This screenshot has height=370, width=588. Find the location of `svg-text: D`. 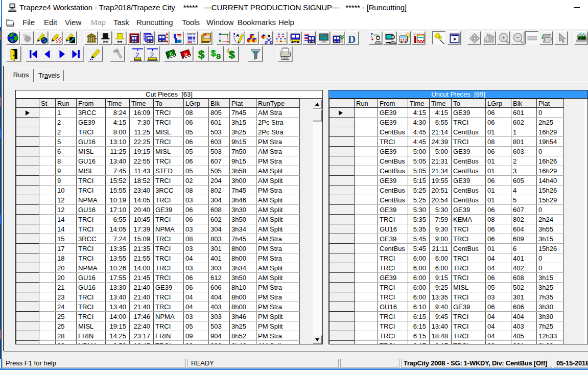

svg-text: D is located at coordinates (351, 39).